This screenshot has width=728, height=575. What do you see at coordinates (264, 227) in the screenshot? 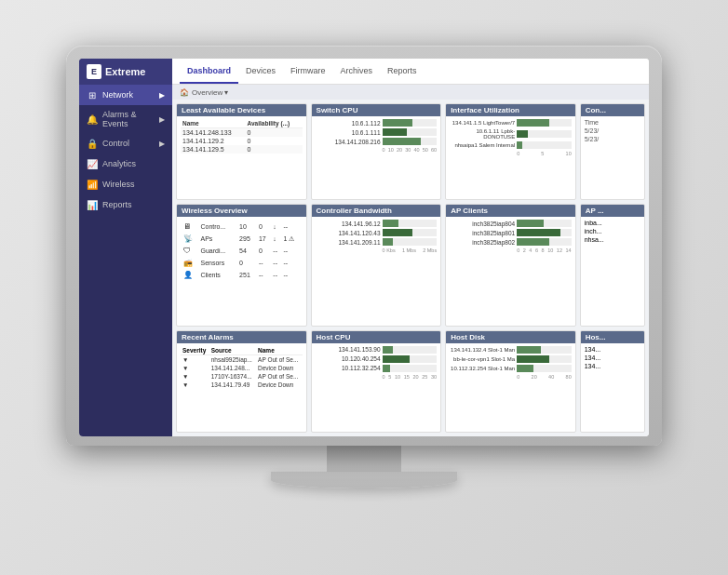
I see `wl-val2: 0` at bounding box center [264, 227].